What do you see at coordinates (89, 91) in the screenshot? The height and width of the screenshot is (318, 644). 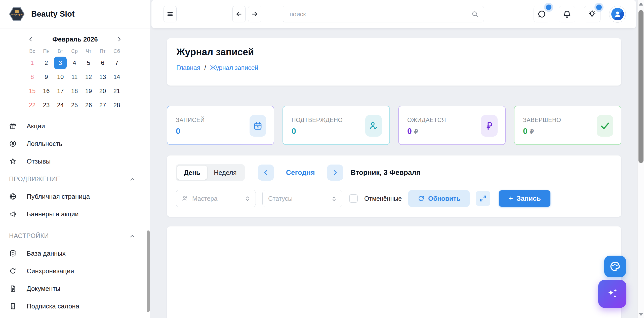 I see `calendar-day-19: 19` at bounding box center [89, 91].